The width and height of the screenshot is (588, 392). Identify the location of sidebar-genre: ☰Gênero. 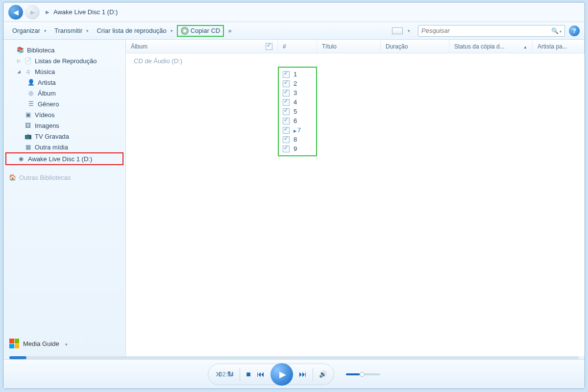
(65, 104).